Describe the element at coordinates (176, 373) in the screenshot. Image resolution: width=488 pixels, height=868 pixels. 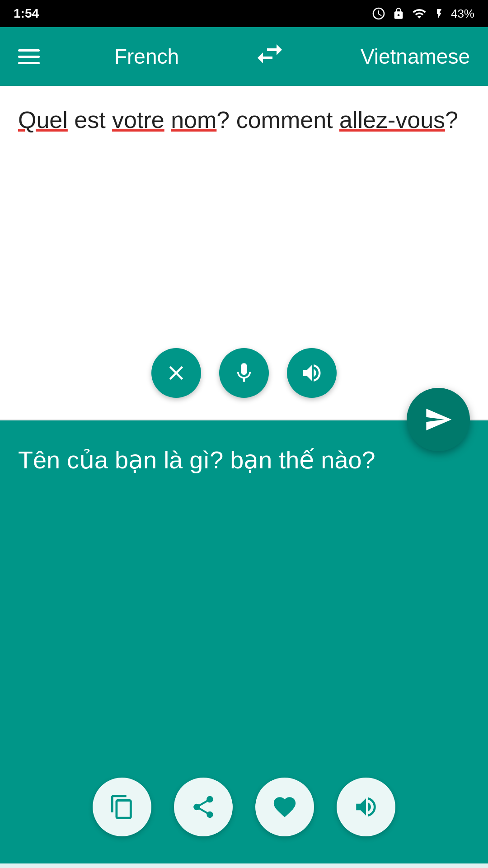
I see `clear-button` at that location.